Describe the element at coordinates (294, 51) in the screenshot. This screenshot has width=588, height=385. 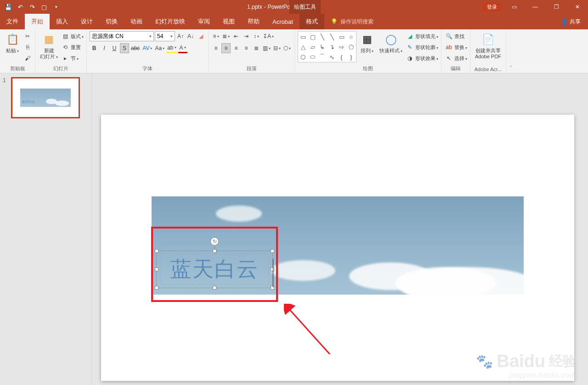
I see `ribbon: 📋 粘贴 ✂ ⎘ 🖌 剪贴板 ▦ 新建 幻灯片 ▤版式 ⟲重置 ▸节 幻灯片` at that location.